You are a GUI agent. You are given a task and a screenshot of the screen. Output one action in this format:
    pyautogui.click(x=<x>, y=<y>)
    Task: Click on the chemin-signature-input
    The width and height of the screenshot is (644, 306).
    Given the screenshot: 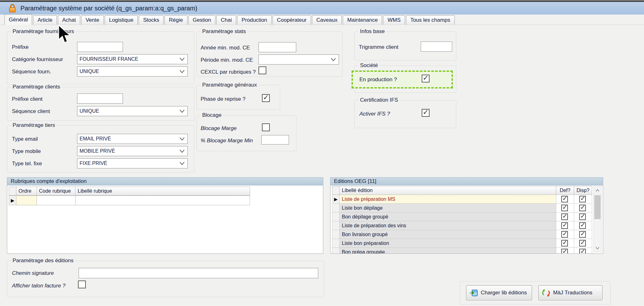 What is the action you would take?
    pyautogui.click(x=198, y=273)
    